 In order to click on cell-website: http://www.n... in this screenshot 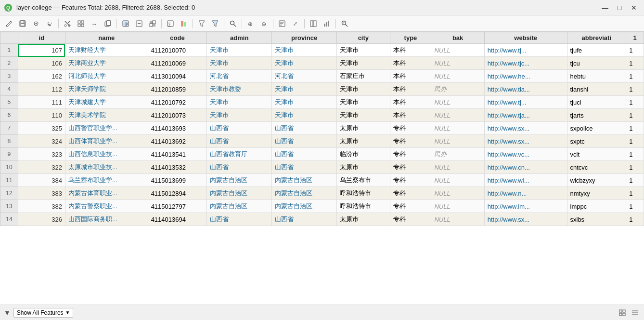, I will do `click(526, 194)`.